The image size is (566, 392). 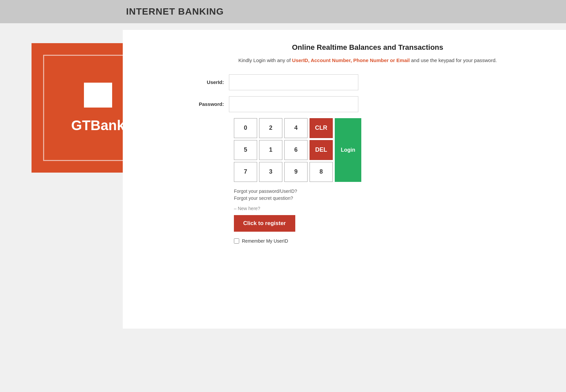 I want to click on new-here-section: – New here? Click to register, so click(x=390, y=219).